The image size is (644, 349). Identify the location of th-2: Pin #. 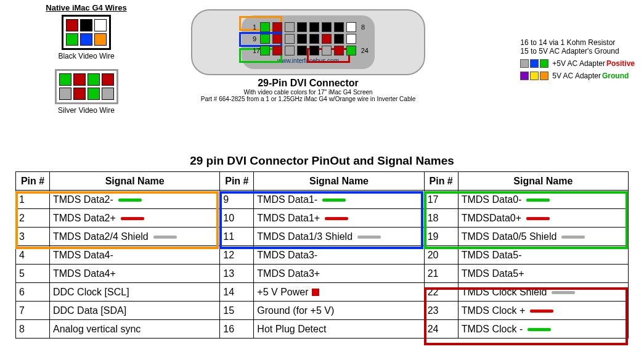
(237, 181).